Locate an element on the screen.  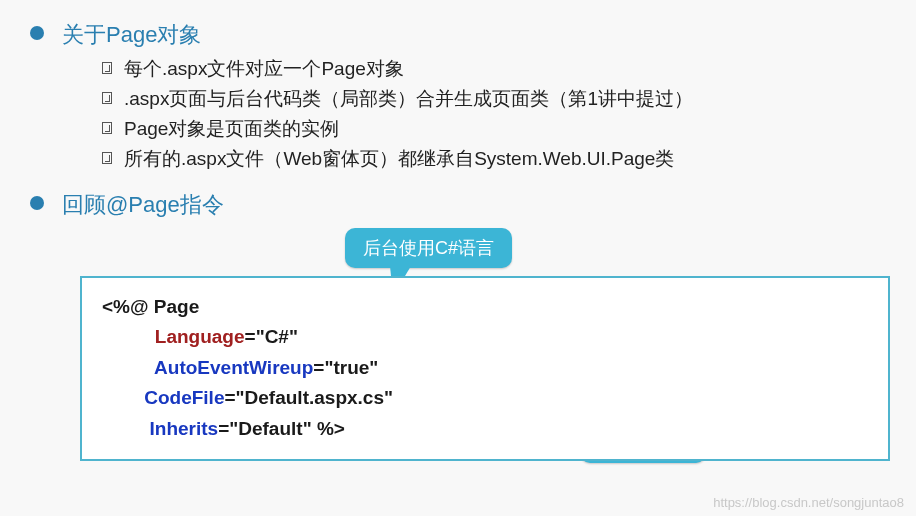
list-item: .aspx页面与后台代码类（局部类）合并生成页面类（第1讲中提过） is located at coordinates (494, 99).